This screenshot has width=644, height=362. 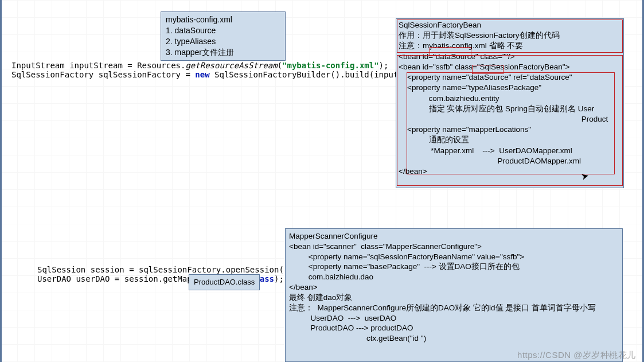 I want to click on lb-l10: ProductDAO ---> productDAO, so click(x=454, y=328).